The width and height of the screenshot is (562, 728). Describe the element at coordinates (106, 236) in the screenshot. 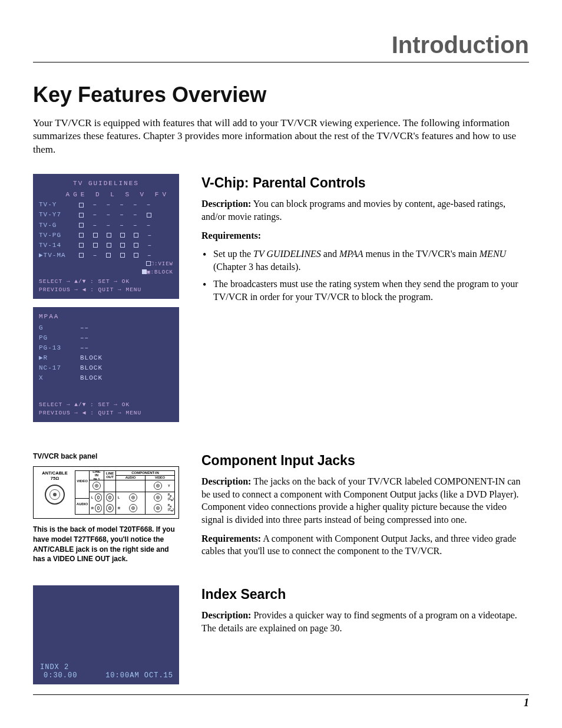

I see `tv-guidelines-osd: TV GUIDELINES AGE D L S V FV TV-Y – – – …` at that location.